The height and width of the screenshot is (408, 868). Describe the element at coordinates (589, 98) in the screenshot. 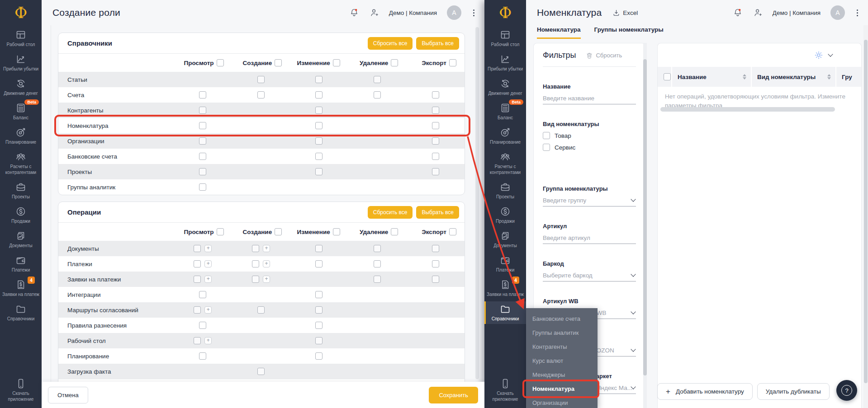

I see `filter-input: Введите название` at that location.